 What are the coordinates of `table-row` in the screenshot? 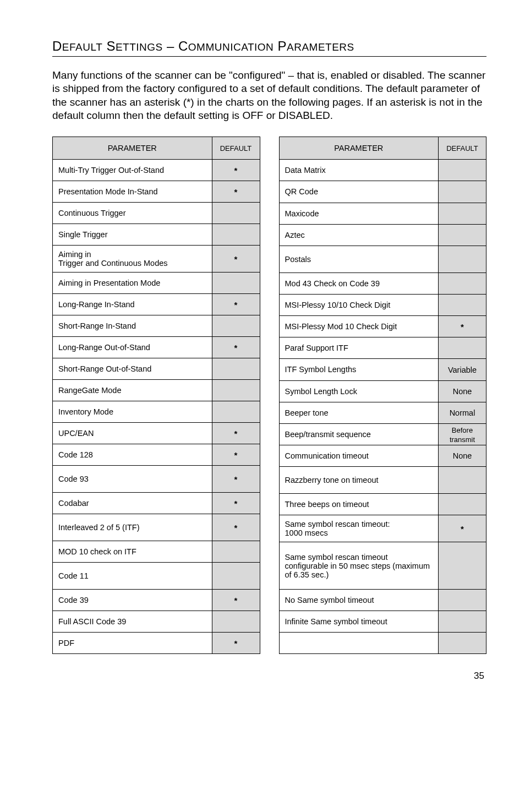 It's located at (383, 643).